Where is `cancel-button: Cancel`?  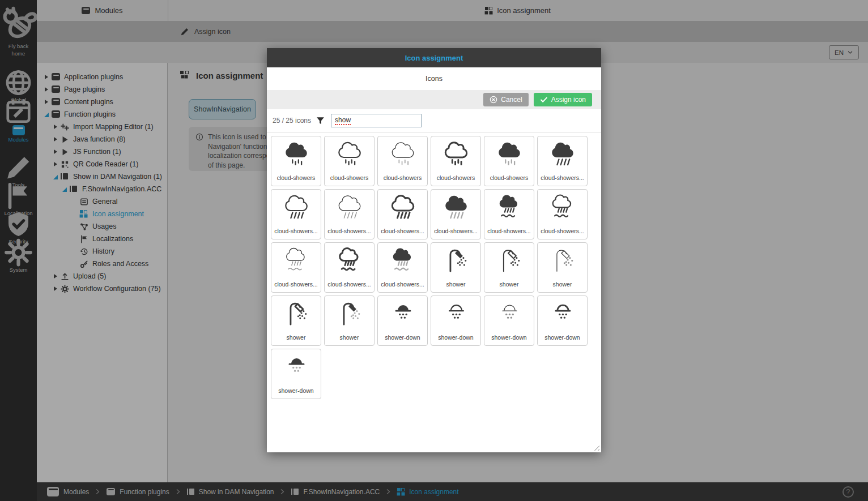 cancel-button: Cancel is located at coordinates (505, 100).